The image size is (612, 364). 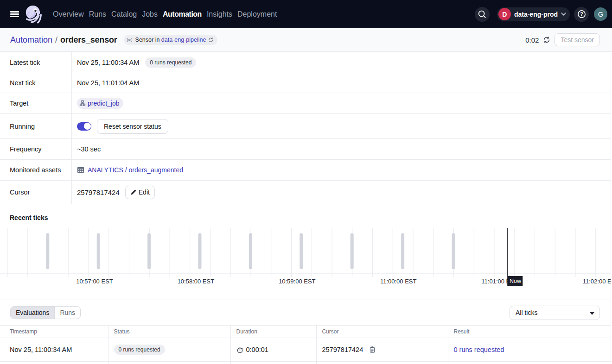 I want to click on svg-text: 10:57:00 EST, so click(x=95, y=282).